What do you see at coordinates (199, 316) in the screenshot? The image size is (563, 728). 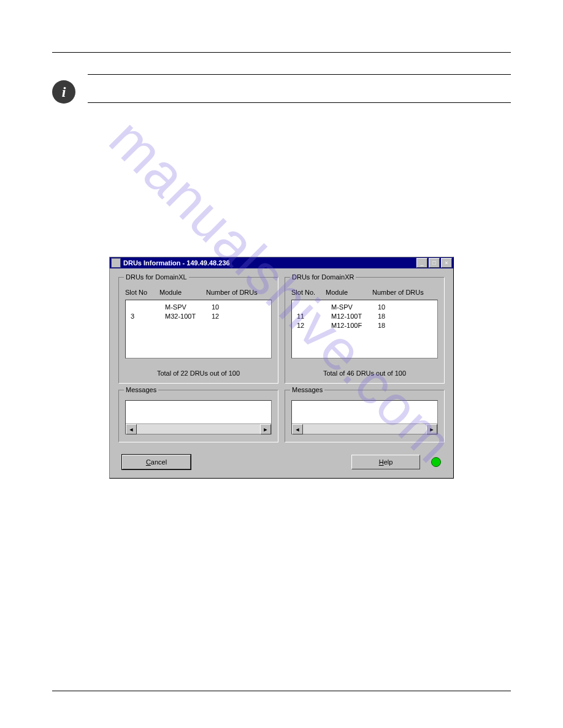 I see `list-row: 3 M32-100T 12` at bounding box center [199, 316].